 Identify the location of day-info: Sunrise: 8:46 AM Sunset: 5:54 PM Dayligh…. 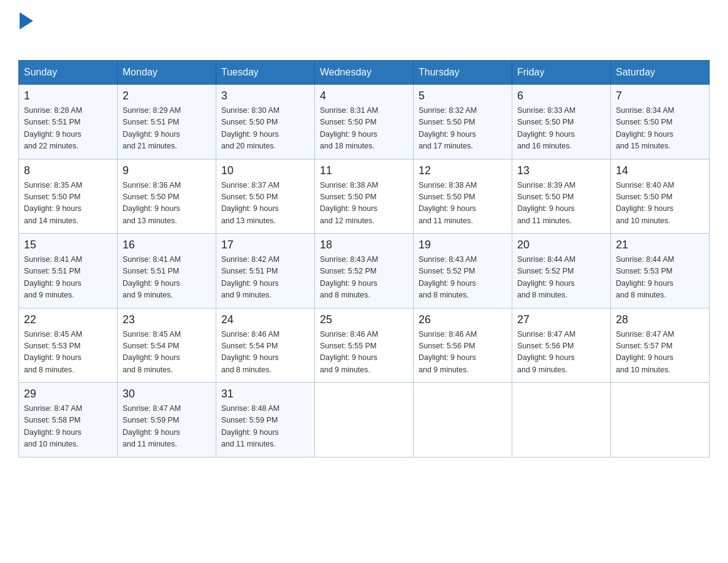
(265, 353).